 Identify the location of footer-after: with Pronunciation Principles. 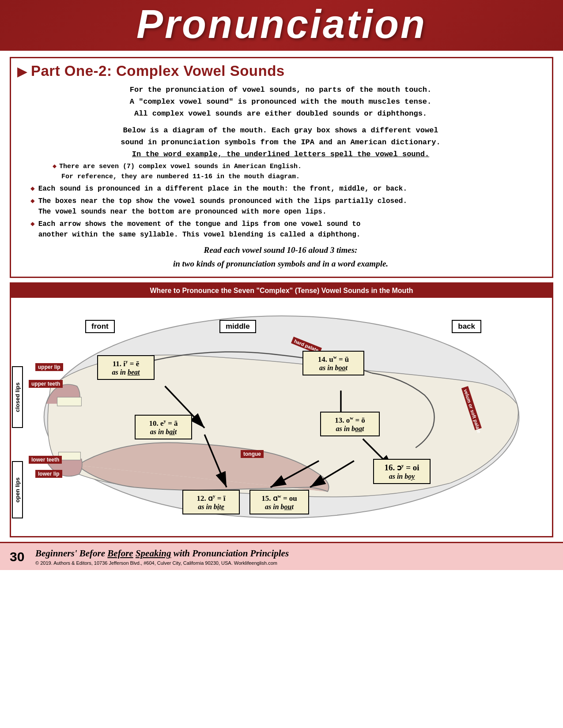
(230, 553).